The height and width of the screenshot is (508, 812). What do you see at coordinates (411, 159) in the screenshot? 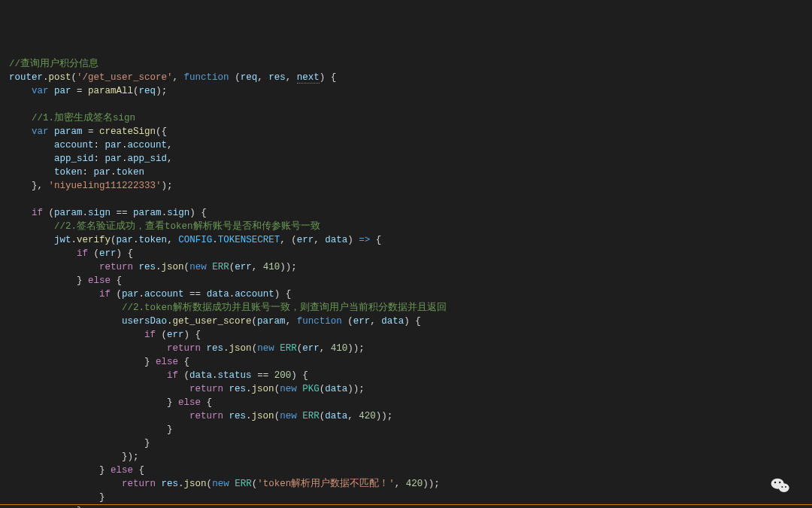
I see `code-line: app_sid: par.app_sid,` at bounding box center [411, 159].